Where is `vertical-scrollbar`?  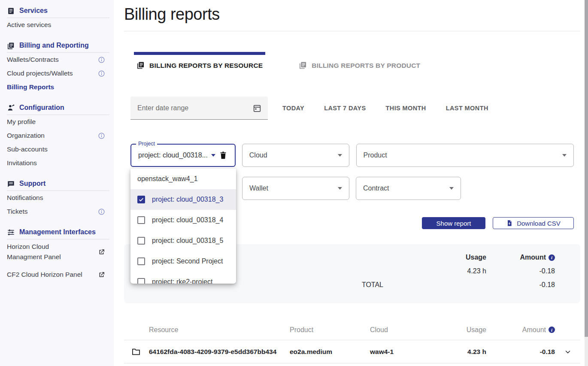 vertical-scrollbar is located at coordinates (586, 183).